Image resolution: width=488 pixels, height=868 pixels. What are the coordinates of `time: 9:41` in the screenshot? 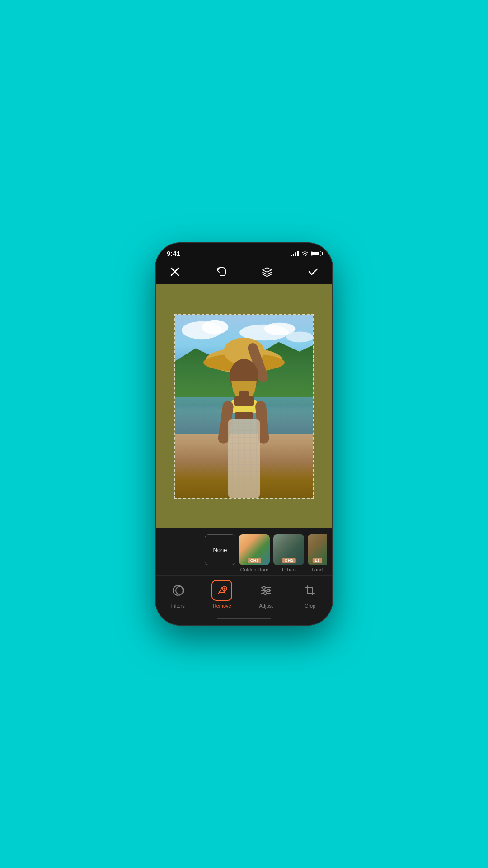 It's located at (174, 253).